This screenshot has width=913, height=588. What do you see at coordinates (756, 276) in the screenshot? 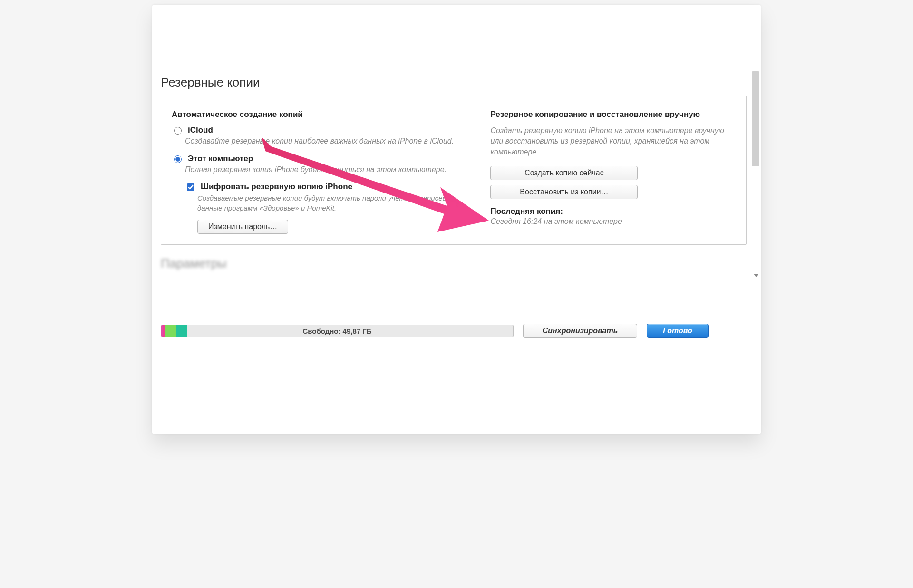
I see `scroll-down-icon` at bounding box center [756, 276].